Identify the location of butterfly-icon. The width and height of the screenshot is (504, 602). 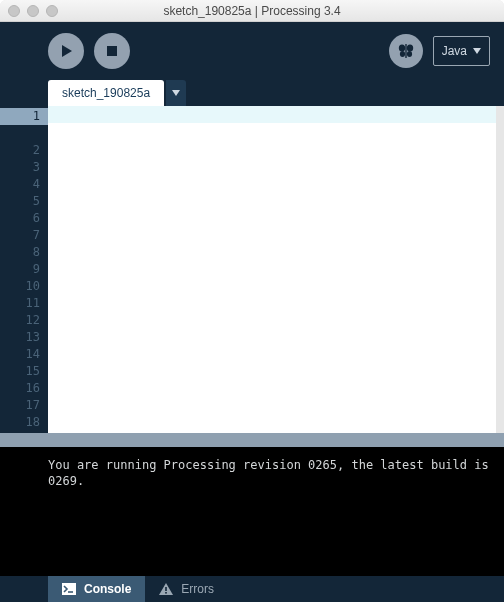
(406, 51).